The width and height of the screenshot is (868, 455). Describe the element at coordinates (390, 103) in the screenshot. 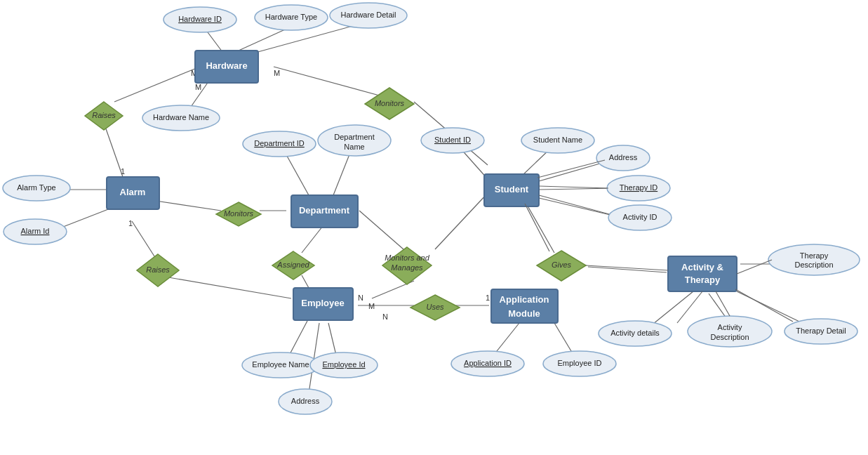

I see `monitors1-label: Monitors` at that location.